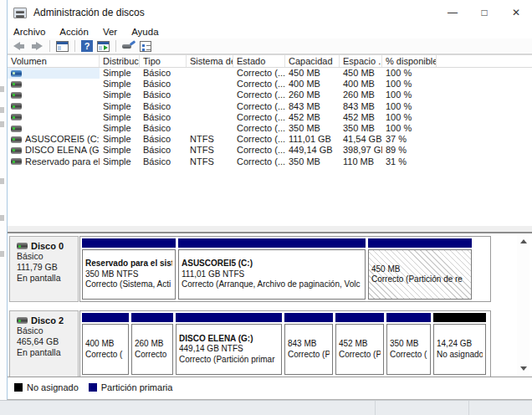 Image resolution: width=532 pixels, height=415 pixels. I want to click on volume-row: SimpleBásicoCorrecto (...843 MB843 MB100…, so click(269, 107).